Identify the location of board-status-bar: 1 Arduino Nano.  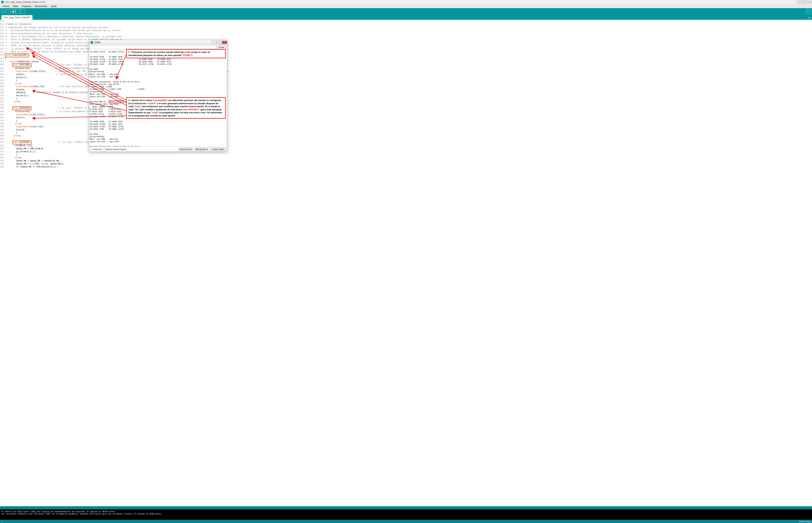
(406, 522).